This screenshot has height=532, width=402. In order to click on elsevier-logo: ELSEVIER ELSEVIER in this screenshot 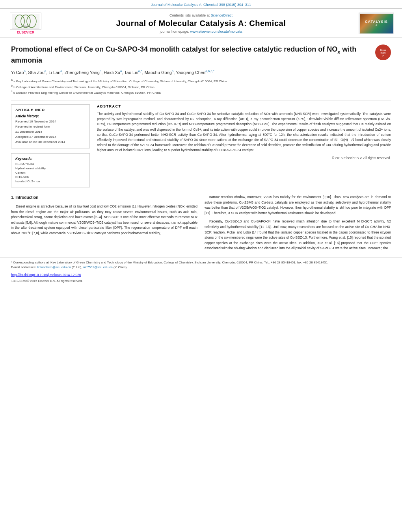, I will do `click(26, 24)`.